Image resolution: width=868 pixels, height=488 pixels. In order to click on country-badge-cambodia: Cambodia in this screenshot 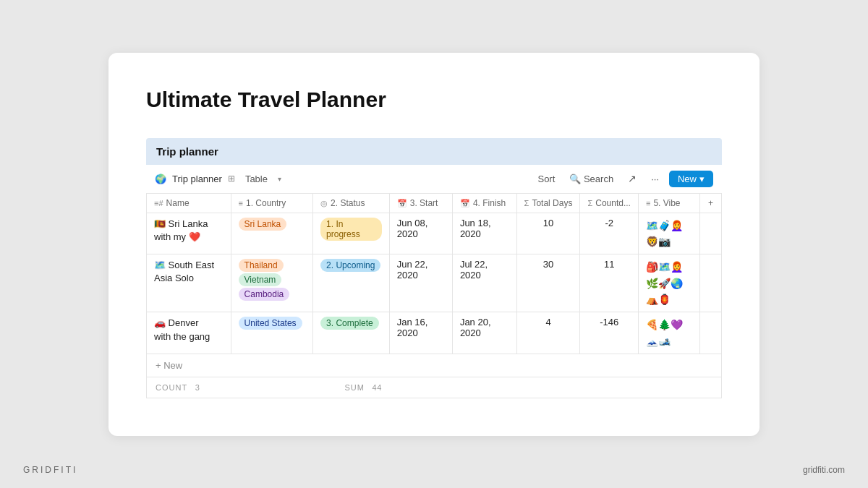, I will do `click(265, 294)`.